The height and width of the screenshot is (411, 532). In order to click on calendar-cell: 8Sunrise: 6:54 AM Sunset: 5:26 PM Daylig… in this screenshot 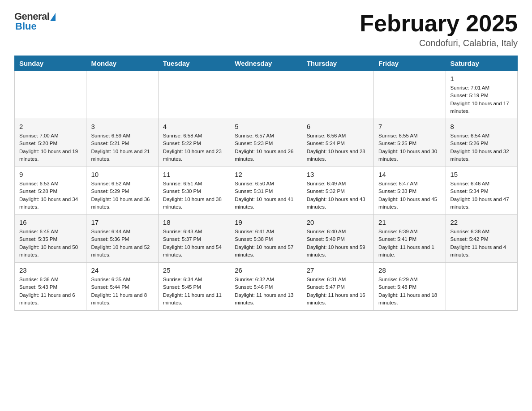, I will do `click(481, 143)`.